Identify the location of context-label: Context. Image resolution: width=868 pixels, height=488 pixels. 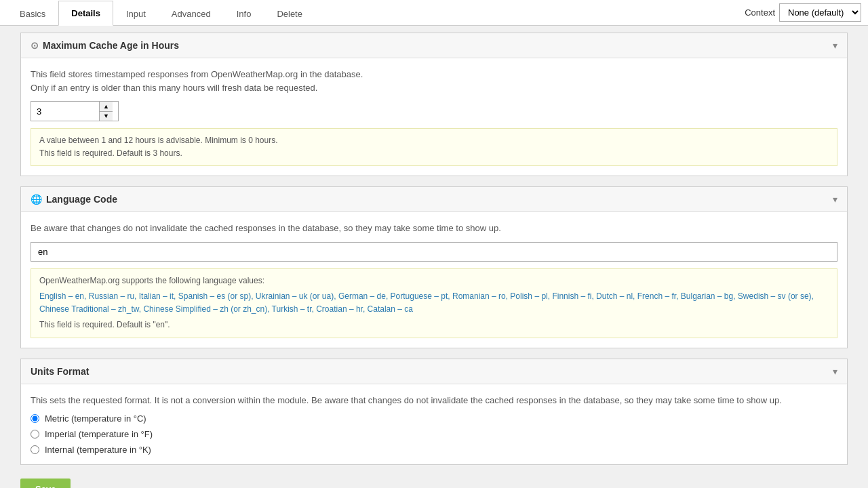
(760, 12).